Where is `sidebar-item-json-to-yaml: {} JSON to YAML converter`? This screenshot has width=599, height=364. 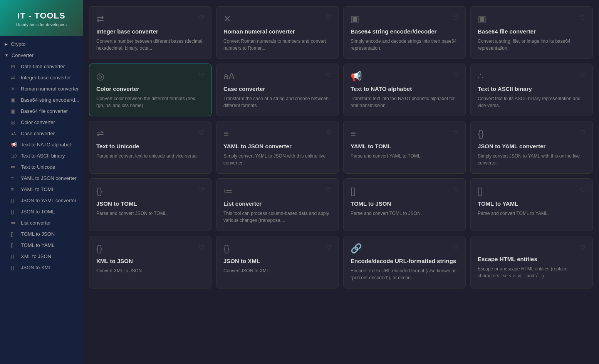 sidebar-item-json-to-yaml: {} JSON to YAML converter is located at coordinates (42, 200).